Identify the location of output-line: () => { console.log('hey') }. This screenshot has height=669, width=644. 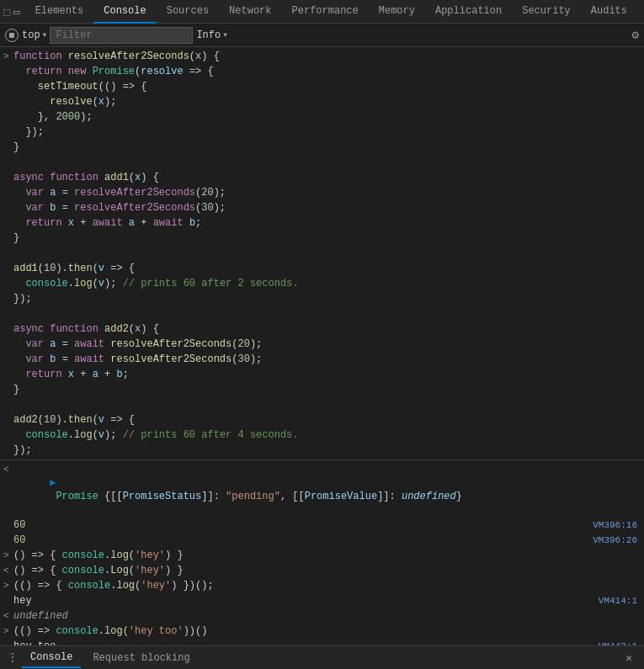
(328, 555).